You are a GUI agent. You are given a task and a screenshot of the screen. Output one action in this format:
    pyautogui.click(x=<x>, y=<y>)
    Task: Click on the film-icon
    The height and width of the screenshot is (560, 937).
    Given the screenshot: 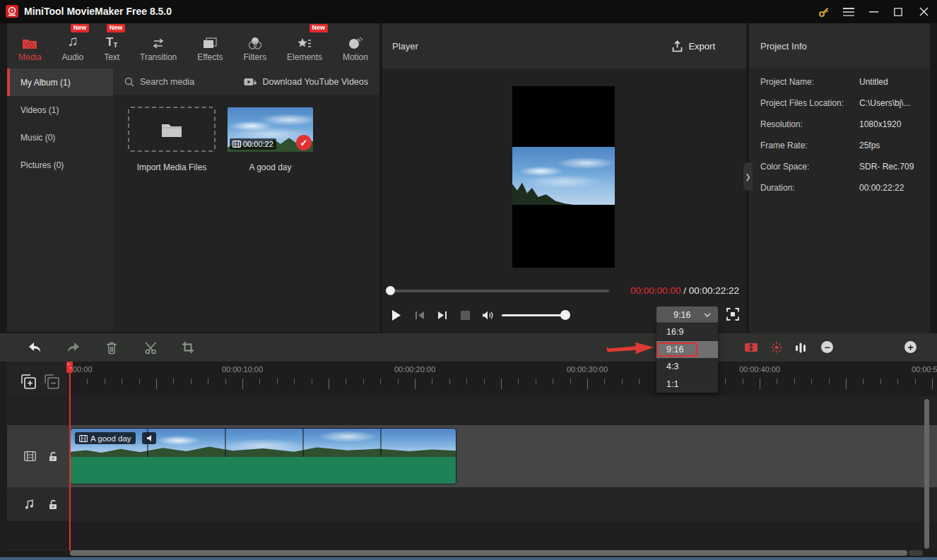 What is the action you would take?
    pyautogui.click(x=237, y=144)
    